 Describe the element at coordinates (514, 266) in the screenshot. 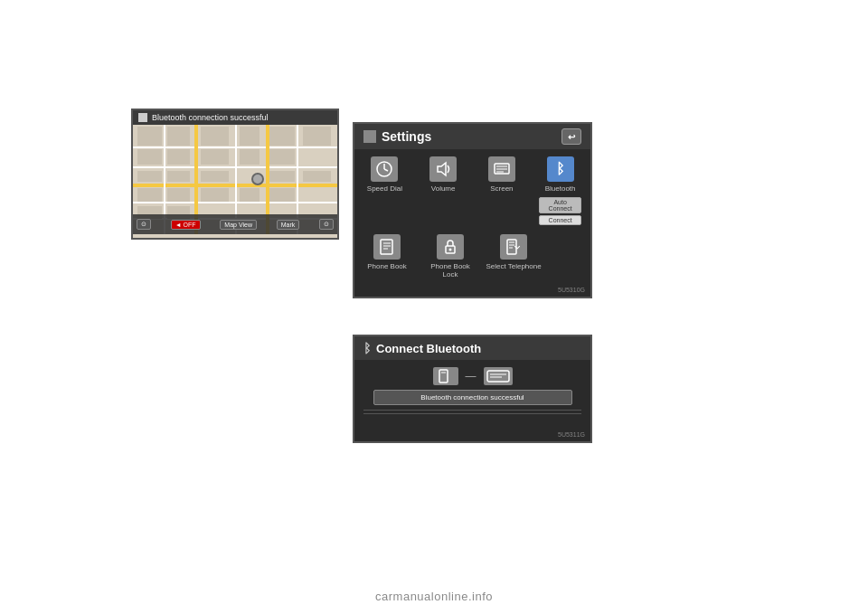

I see `select-telephone-label: Select Telephone` at that location.